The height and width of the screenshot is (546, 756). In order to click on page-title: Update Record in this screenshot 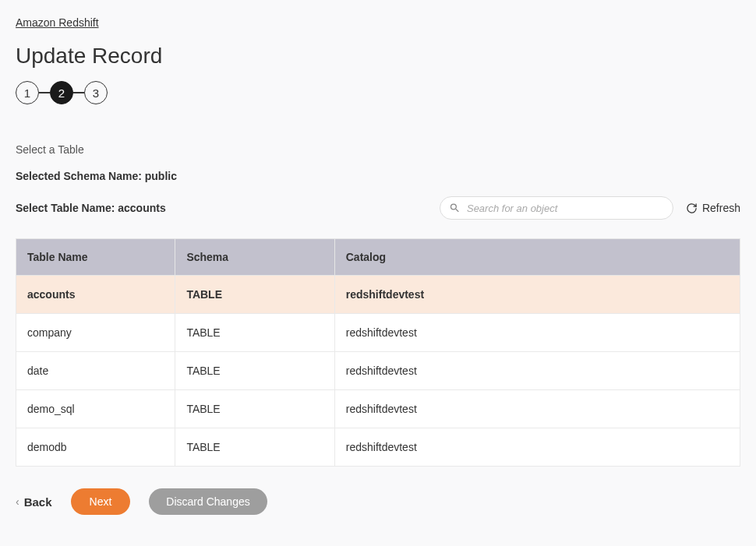, I will do `click(378, 56)`.